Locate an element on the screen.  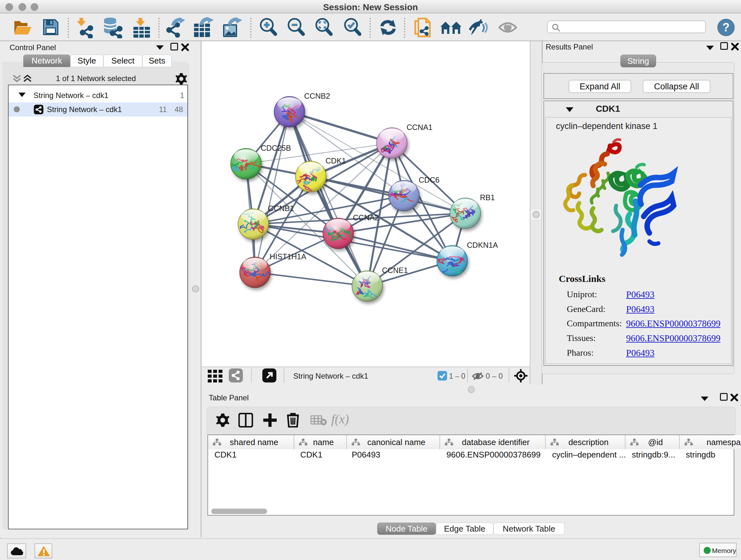
svg-text: CDK1 is located at coordinates (336, 161).